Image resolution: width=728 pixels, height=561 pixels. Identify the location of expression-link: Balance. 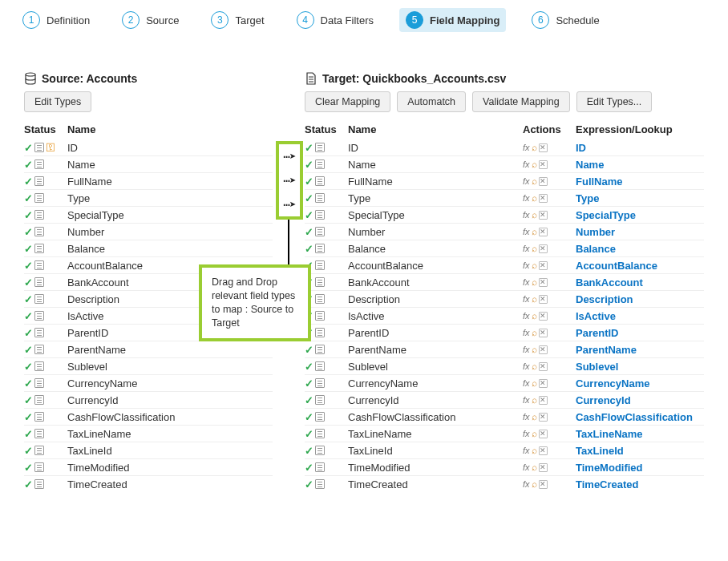
(596, 248).